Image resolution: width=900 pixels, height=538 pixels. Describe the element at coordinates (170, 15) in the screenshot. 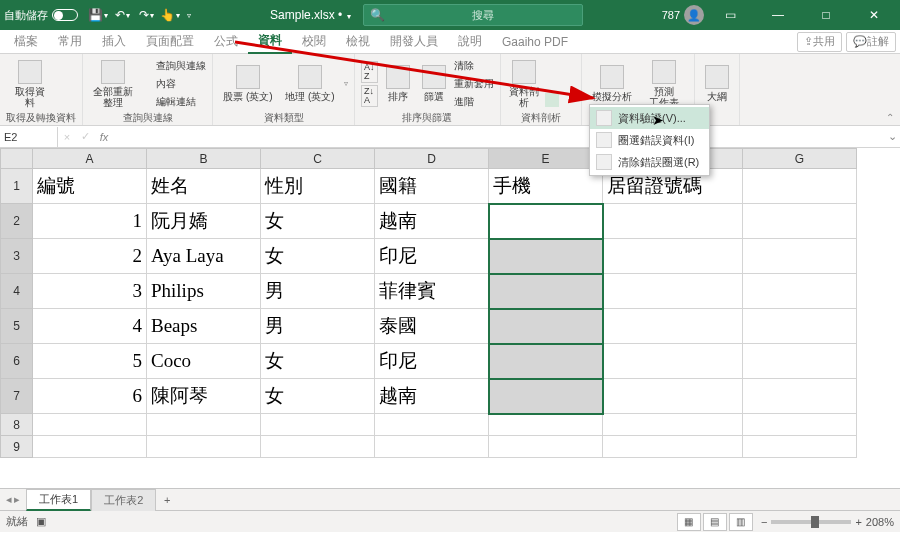

I see `touch-icon: 👆▾` at that location.